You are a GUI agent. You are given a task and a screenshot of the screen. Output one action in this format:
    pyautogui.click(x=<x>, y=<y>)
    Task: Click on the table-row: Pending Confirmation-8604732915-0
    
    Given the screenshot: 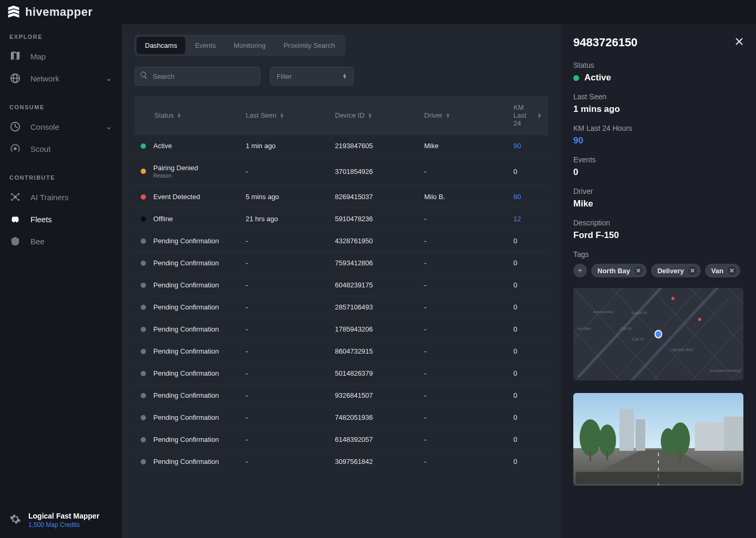 What is the action you would take?
    pyautogui.click(x=341, y=351)
    